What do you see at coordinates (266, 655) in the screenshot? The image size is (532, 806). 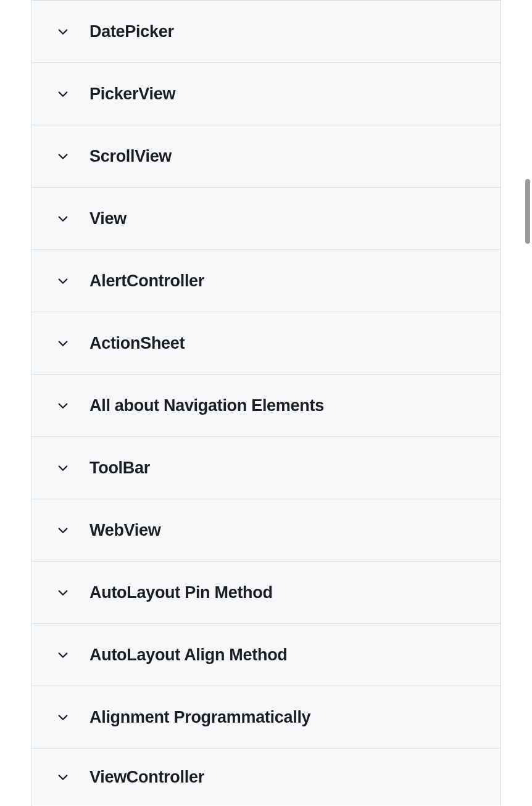 I see `accordion-item-autolayout-align: AutoLayout Align Method` at bounding box center [266, 655].